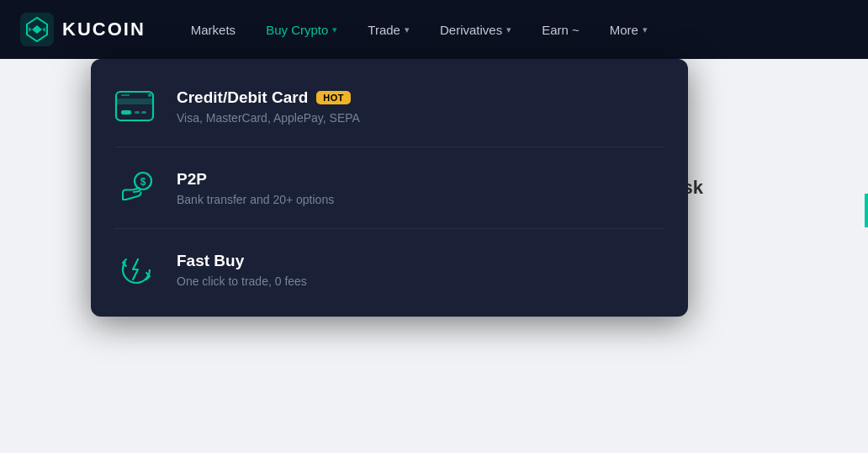 The height and width of the screenshot is (453, 868). Describe the element at coordinates (242, 281) in the screenshot. I see `fast-buy-subtitle: One click to trade, 0 fees` at that location.